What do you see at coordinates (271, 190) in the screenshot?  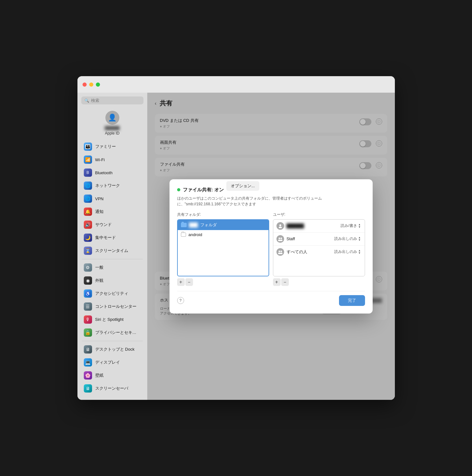 I see `modal-header: ファイル共有: オン オプション...` at bounding box center [271, 190].